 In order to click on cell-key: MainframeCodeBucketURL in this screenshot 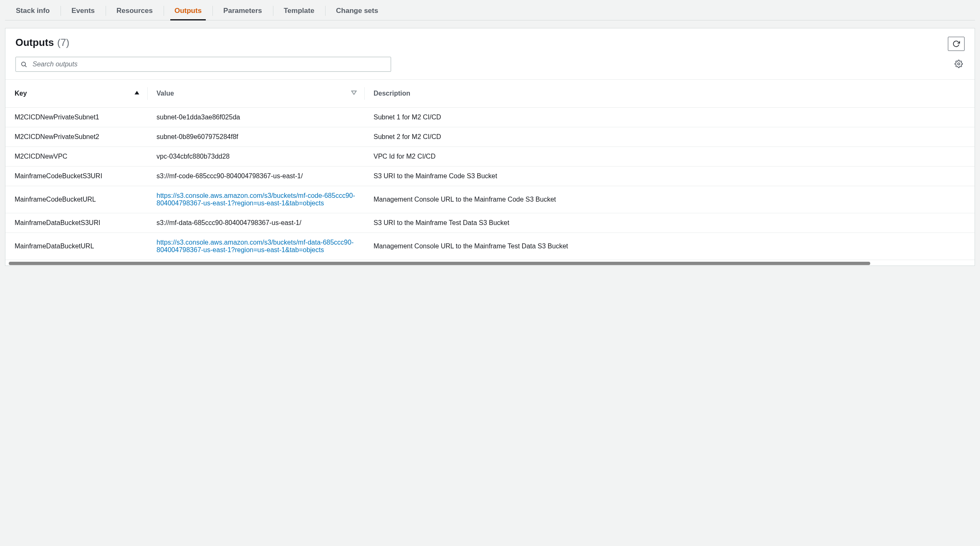, I will do `click(76, 200)`.